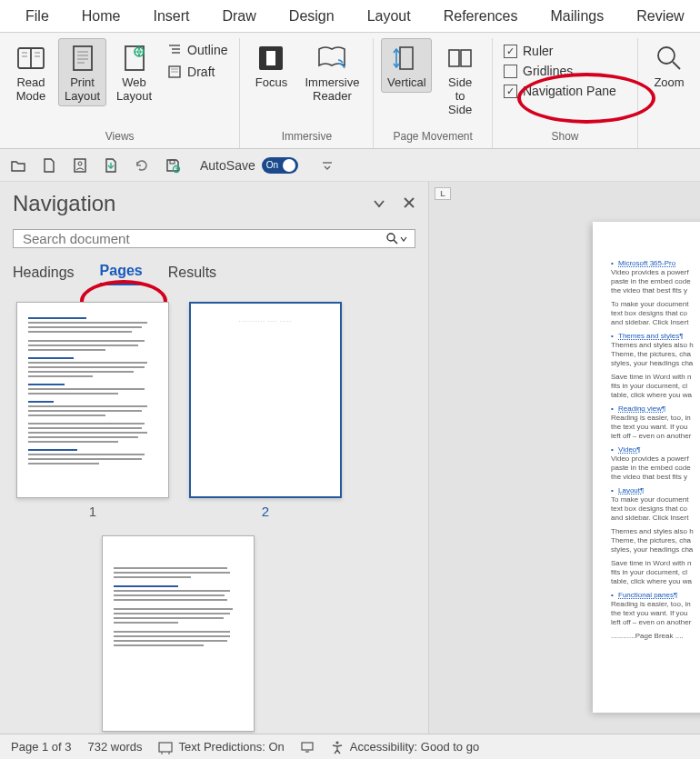  I want to click on tab-design: Design, so click(312, 16).